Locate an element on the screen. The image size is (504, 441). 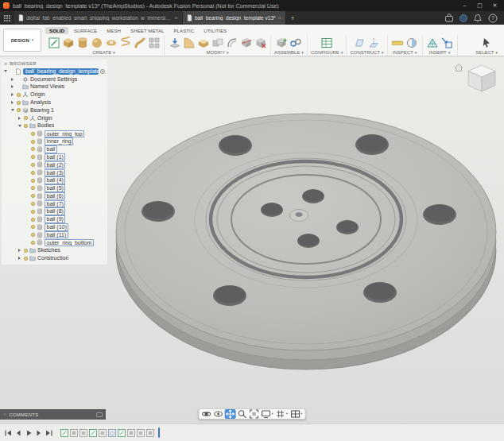
help-icon: ? is located at coordinates (493, 18).